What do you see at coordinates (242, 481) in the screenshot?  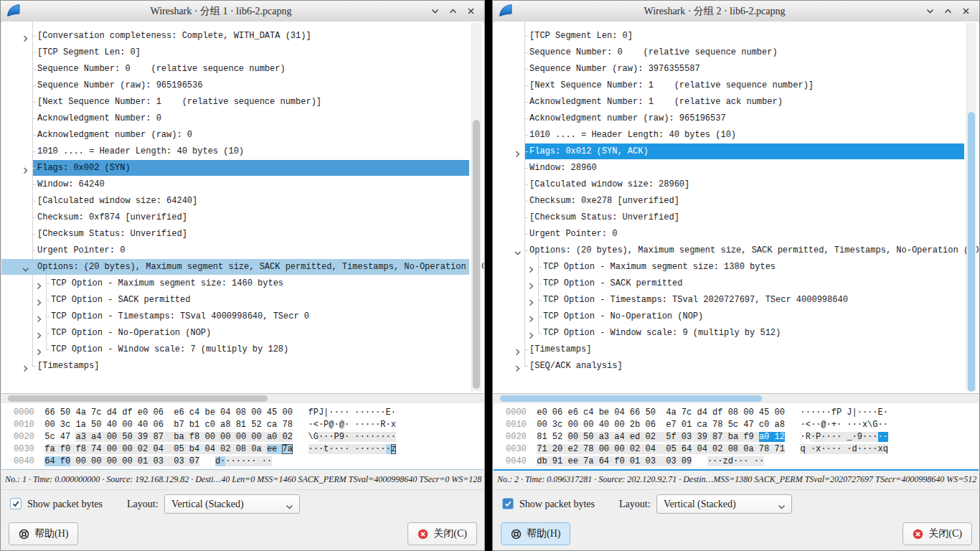 I see `packet-summary-line: No.: 1 · Time: 0.000000000 · Source: 192…` at bounding box center [242, 481].